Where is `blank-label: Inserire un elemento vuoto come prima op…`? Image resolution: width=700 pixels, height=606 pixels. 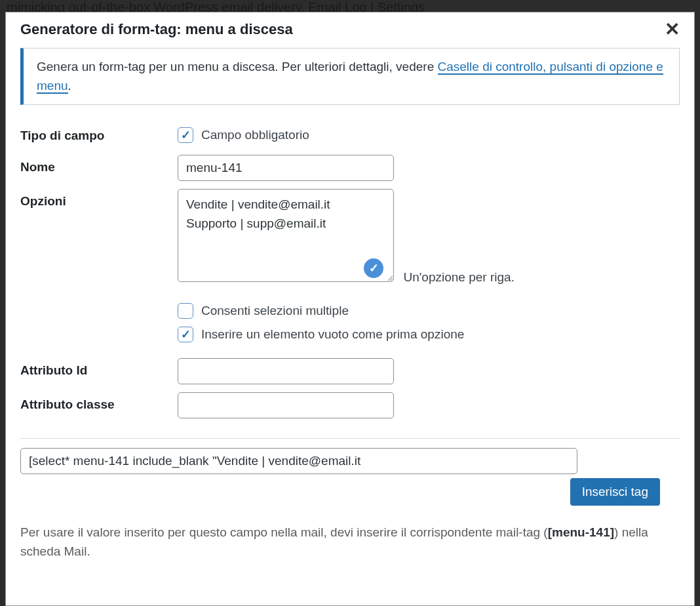
blank-label: Inserire un elemento vuoto come prima op… is located at coordinates (333, 334).